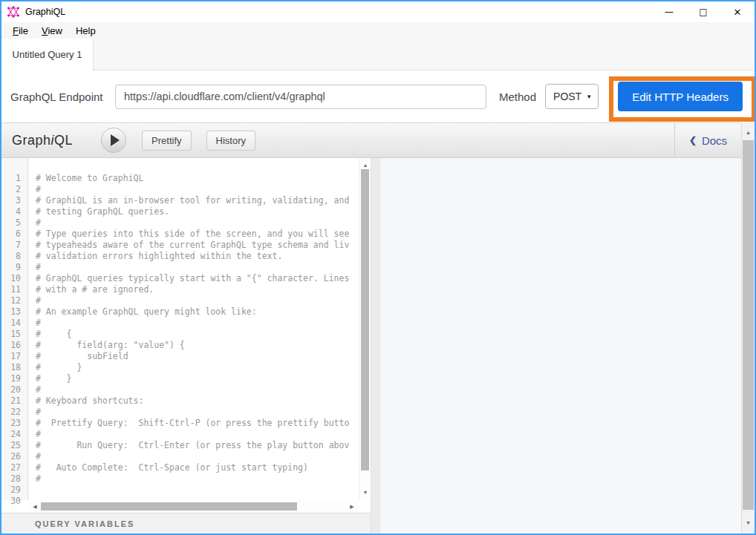 The width and height of the screenshot is (756, 535). What do you see at coordinates (198, 178) in the screenshot?
I see `code-line: # Welcome to GraphiQL` at bounding box center [198, 178].